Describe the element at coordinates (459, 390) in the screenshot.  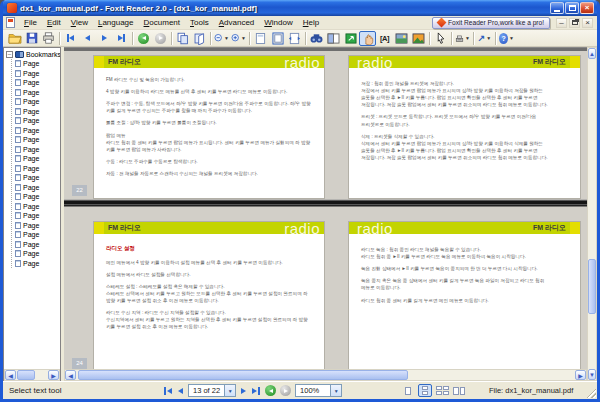
I see `facing-layout-icon` at that location.